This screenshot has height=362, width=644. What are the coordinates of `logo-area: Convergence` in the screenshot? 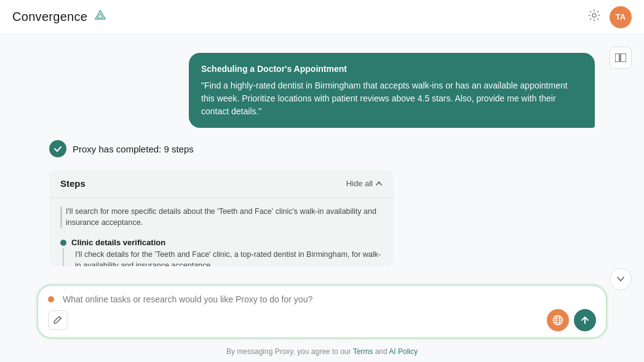 It's located at (60, 17).